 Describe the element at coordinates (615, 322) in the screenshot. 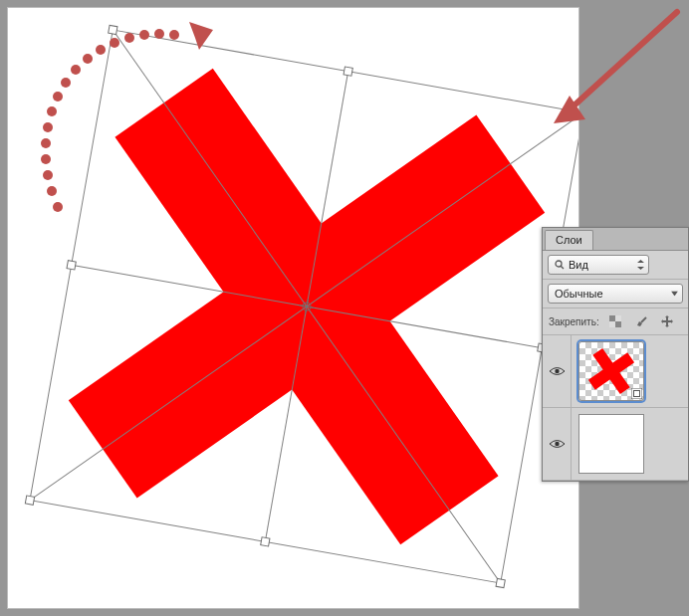

I see `lock-row: Закрепить:` at that location.